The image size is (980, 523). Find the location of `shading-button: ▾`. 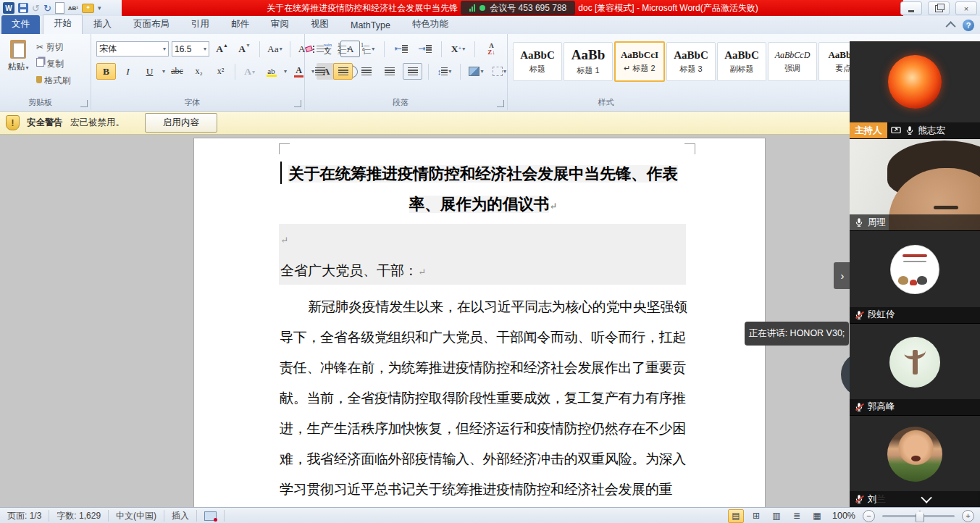

shading-button: ▾ is located at coordinates (477, 71).